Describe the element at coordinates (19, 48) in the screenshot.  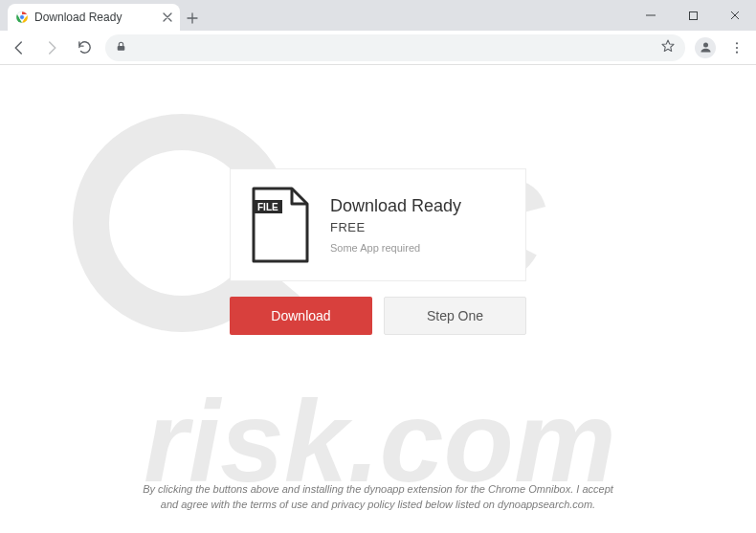
I see `back-button` at that location.